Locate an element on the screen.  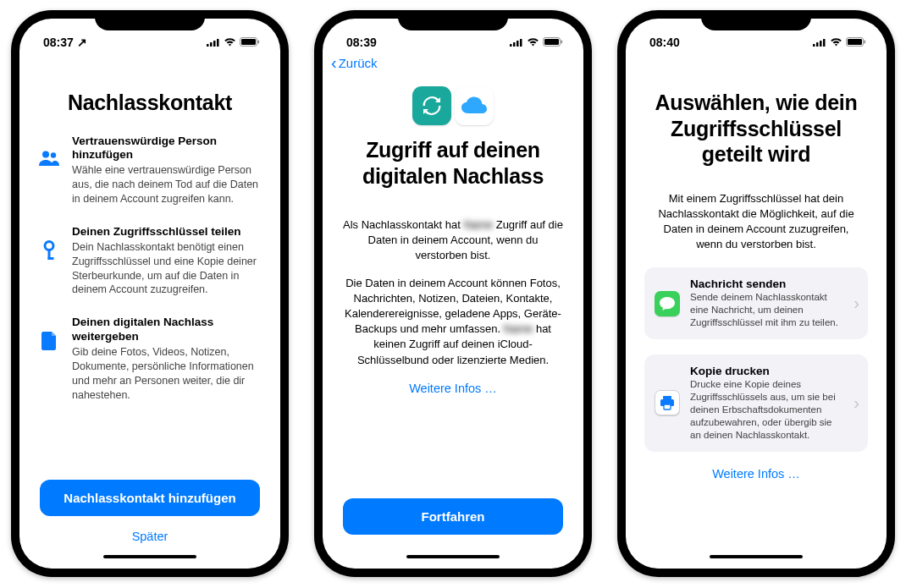
feature-title: Deinen Zugriffsschlüssel teilen is located at coordinates (167, 232).